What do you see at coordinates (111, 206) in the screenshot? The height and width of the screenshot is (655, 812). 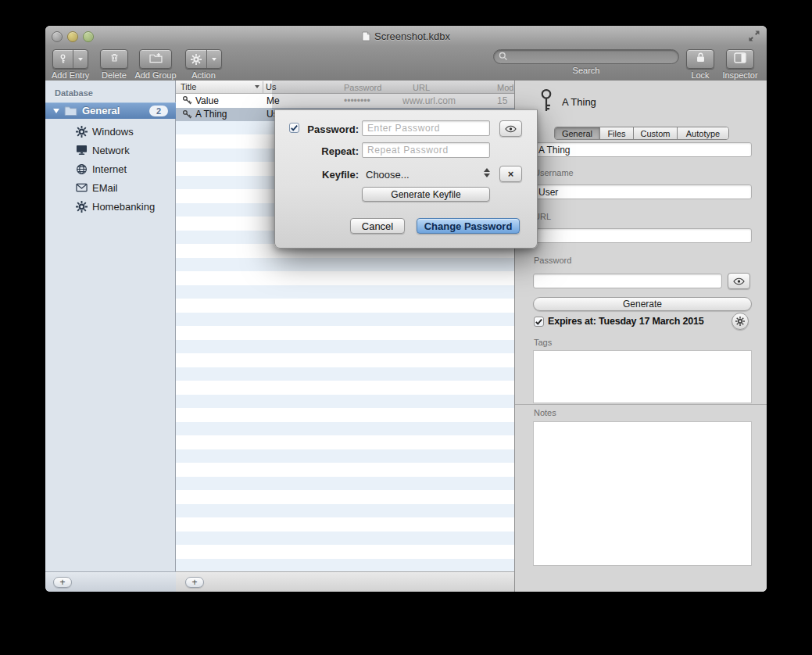 I see `sidebar-item-homebanking: Homebanking` at bounding box center [111, 206].